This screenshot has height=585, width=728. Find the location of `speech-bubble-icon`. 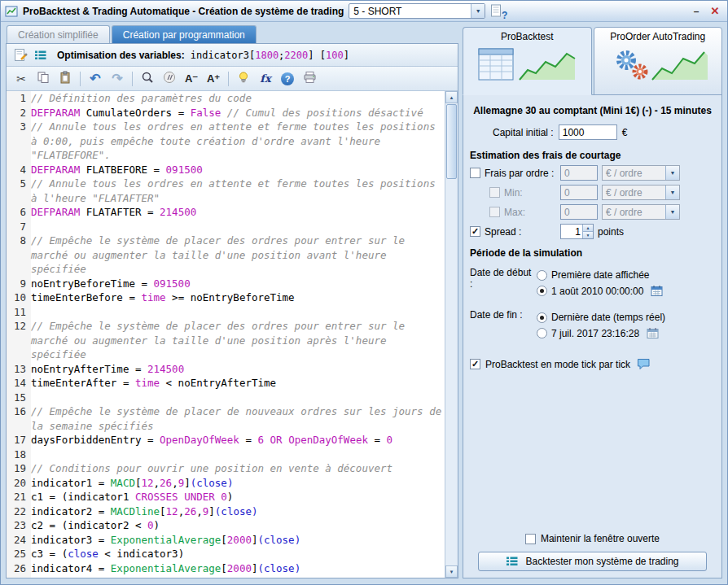

speech-bubble-icon is located at coordinates (643, 365).